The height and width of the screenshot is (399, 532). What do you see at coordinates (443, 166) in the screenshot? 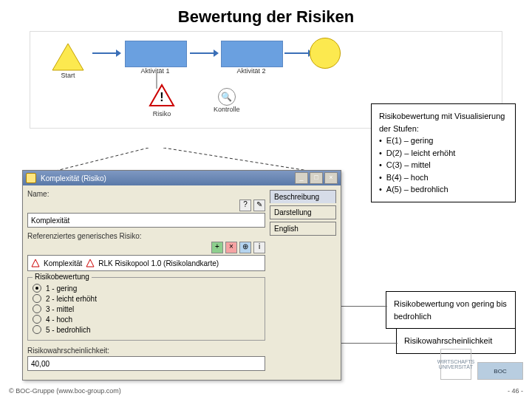
I see `level-item: C(3) – mittel` at bounding box center [443, 166].